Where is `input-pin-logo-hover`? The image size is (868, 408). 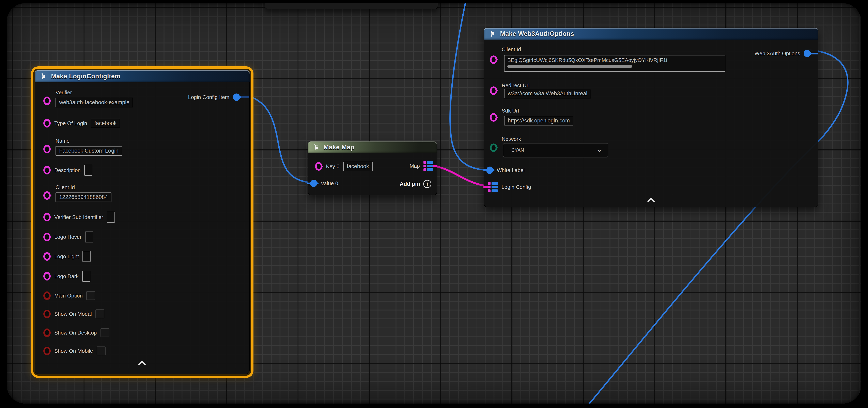 input-pin-logo-hover is located at coordinates (47, 237).